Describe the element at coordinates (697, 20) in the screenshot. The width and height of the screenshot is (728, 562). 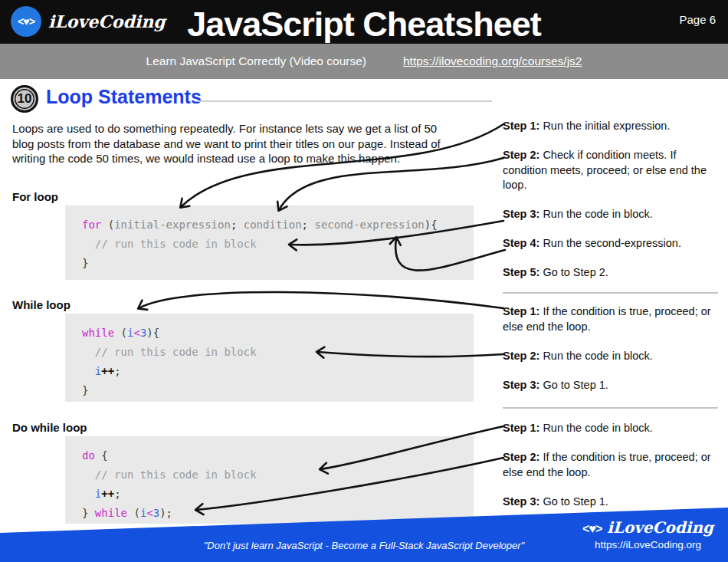
I see `page-number: Page 6` at that location.